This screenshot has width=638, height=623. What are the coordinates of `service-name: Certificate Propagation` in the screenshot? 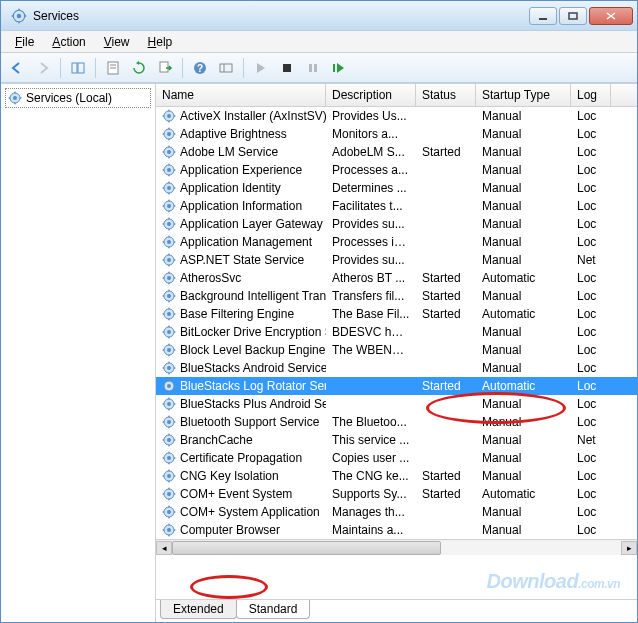 It's located at (241, 458).